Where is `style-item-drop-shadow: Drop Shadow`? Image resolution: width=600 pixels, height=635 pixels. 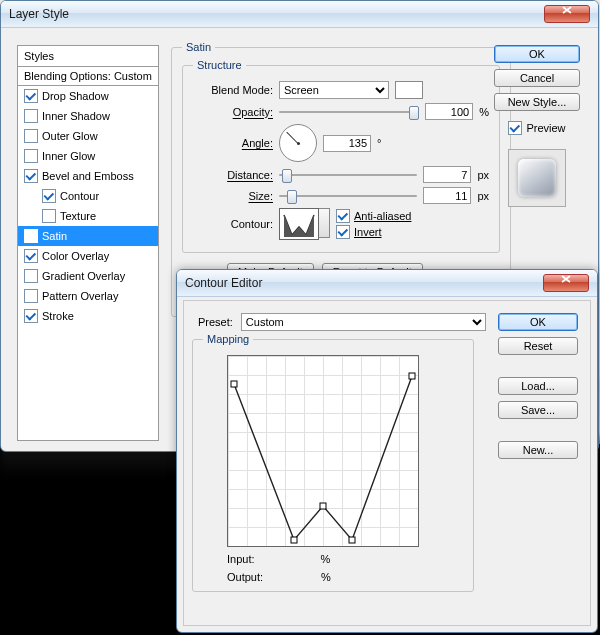
style-item-drop-shadow: Drop Shadow is located at coordinates (88, 96).